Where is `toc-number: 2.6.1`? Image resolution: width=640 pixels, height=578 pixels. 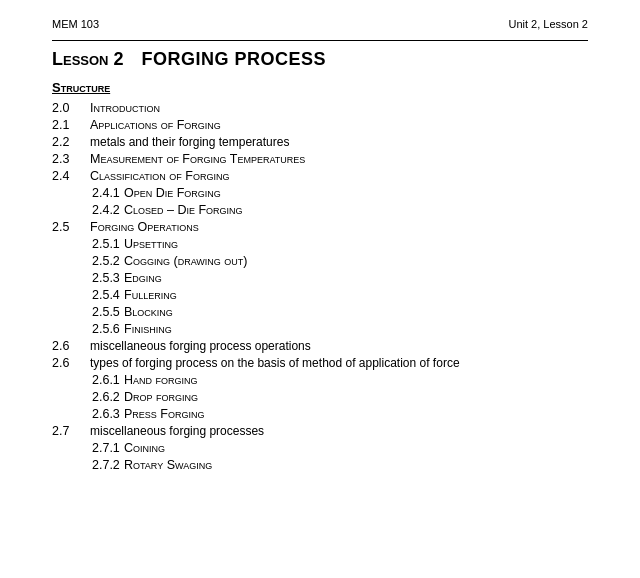 toc-number: 2.6.1 is located at coordinates (108, 380).